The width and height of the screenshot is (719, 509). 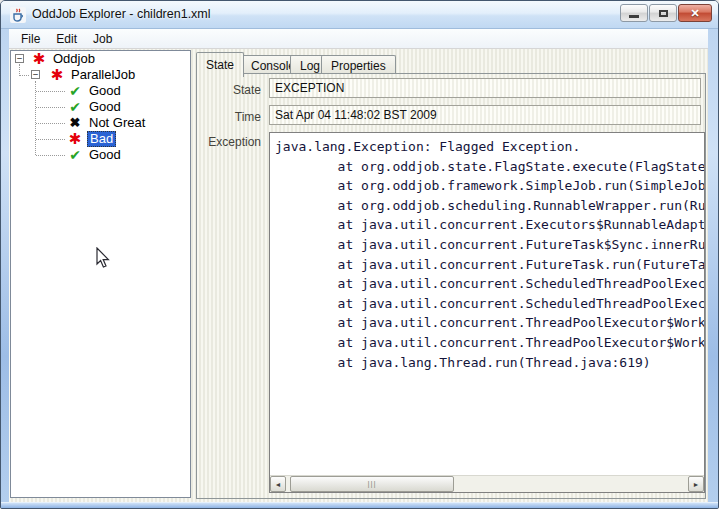 What do you see at coordinates (485, 115) in the screenshot?
I see `time-value-field: Sat Apr 04 11:48:02 BST 2009` at bounding box center [485, 115].